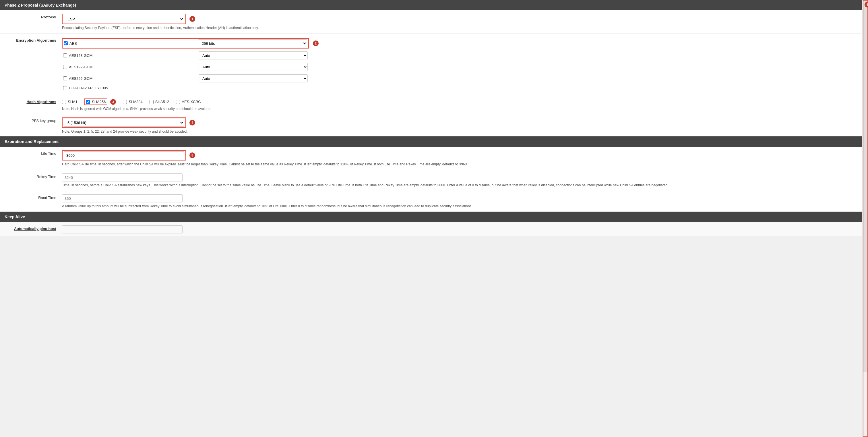  I want to click on chacha20-checkbox, so click(65, 88).